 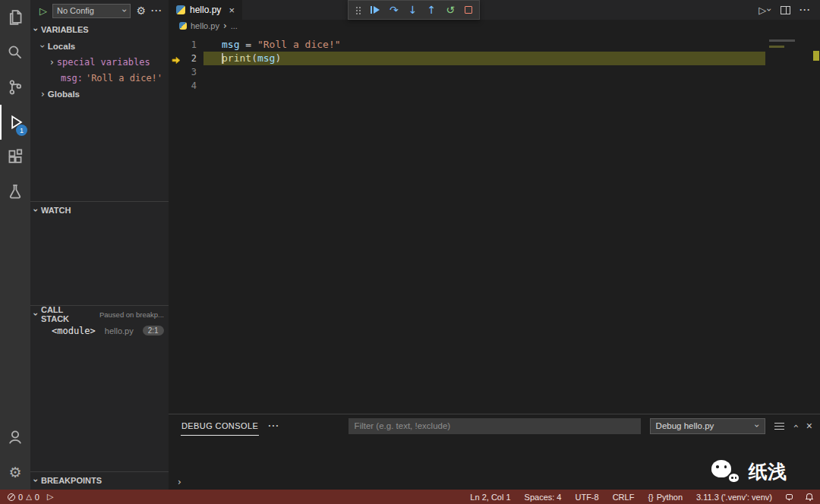 What do you see at coordinates (254, 58) in the screenshot?
I see `token-paren: (` at bounding box center [254, 58].